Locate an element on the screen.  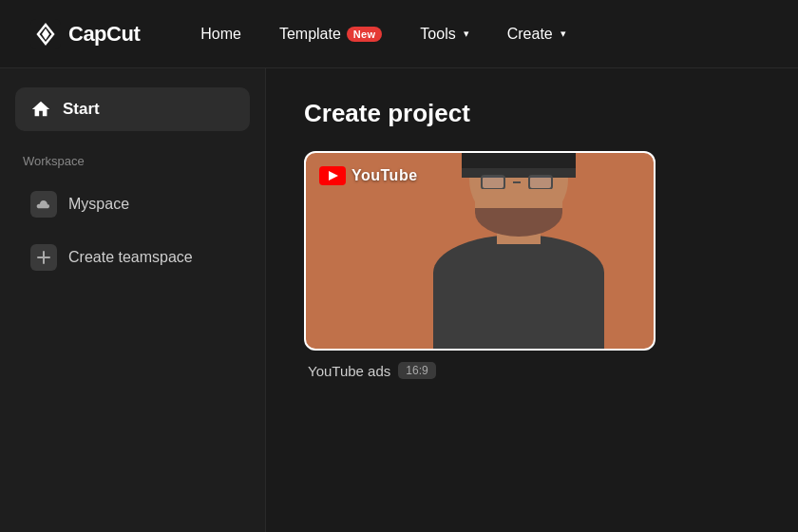
youtube-play-icon is located at coordinates (332, 176).